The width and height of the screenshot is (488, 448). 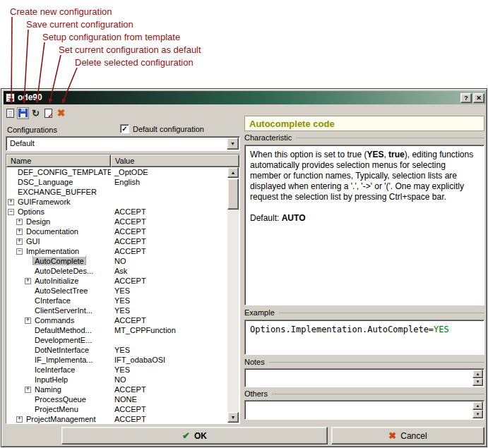 What do you see at coordinates (466, 98) in the screenshot?
I see `help-button: ?` at bounding box center [466, 98].